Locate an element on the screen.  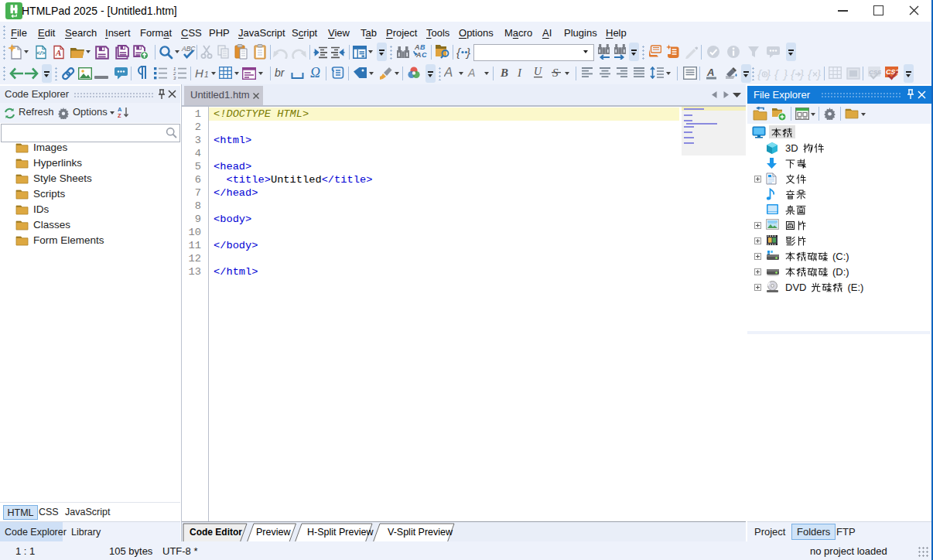
svg-text: U is located at coordinates (538, 71).